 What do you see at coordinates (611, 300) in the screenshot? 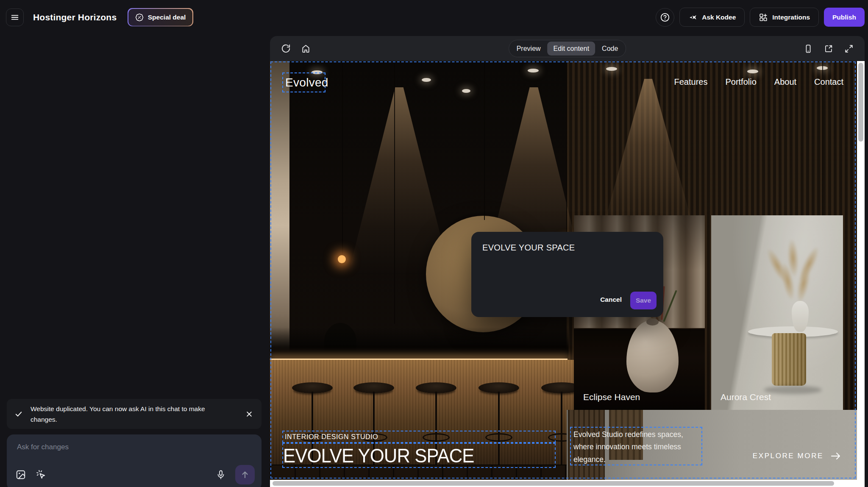
I see `cancel-button: Cancel` at bounding box center [611, 300].